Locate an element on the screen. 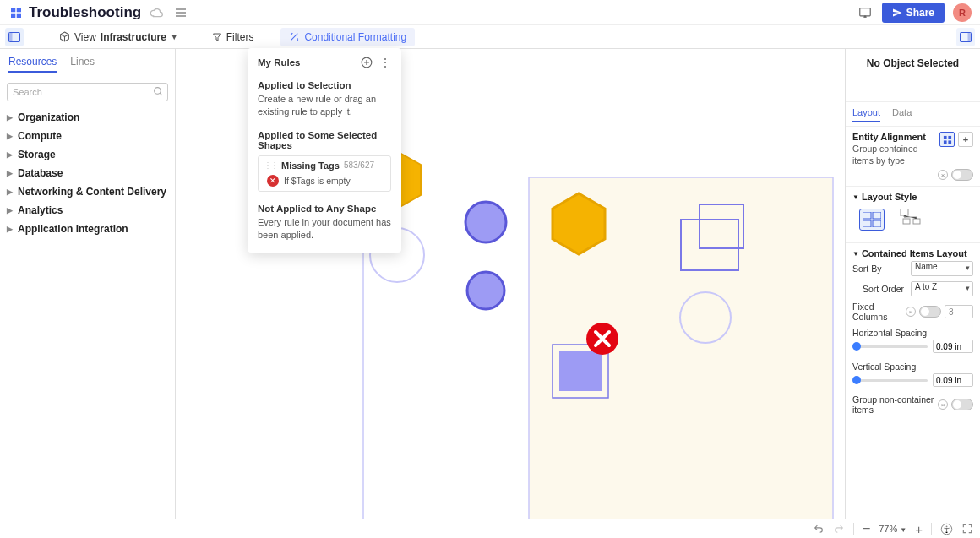 This screenshot has width=980, height=538. zoom-in-button: + is located at coordinates (919, 529).